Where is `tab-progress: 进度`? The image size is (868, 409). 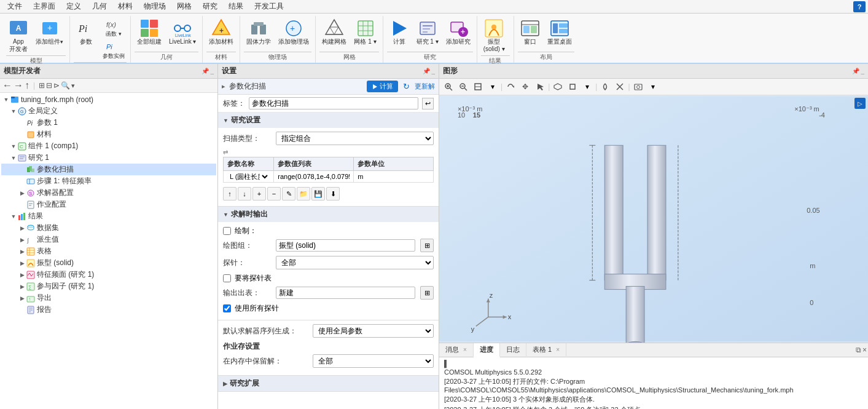 tab-progress: 进度 is located at coordinates (487, 351).